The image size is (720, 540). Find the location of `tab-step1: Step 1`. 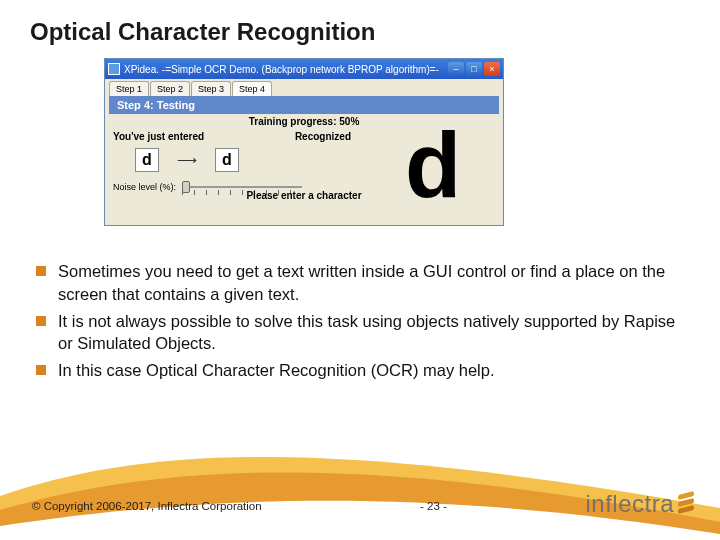

tab-step1: Step 1 is located at coordinates (129, 88).